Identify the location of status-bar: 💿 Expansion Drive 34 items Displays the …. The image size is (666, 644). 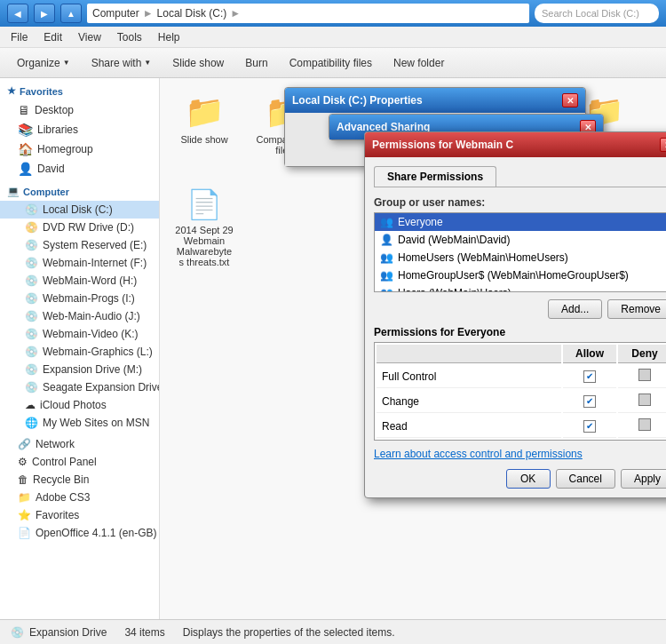
(333, 632).